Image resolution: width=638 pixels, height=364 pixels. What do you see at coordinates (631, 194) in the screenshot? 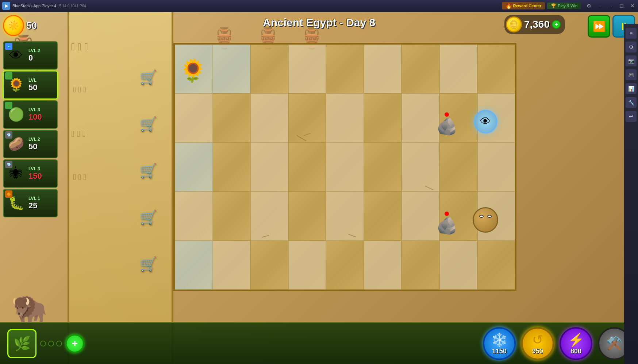
I see `right-sidebar: ≡ ⚙ 📷 🎮 📊 🔧 ↩` at bounding box center [631, 194].